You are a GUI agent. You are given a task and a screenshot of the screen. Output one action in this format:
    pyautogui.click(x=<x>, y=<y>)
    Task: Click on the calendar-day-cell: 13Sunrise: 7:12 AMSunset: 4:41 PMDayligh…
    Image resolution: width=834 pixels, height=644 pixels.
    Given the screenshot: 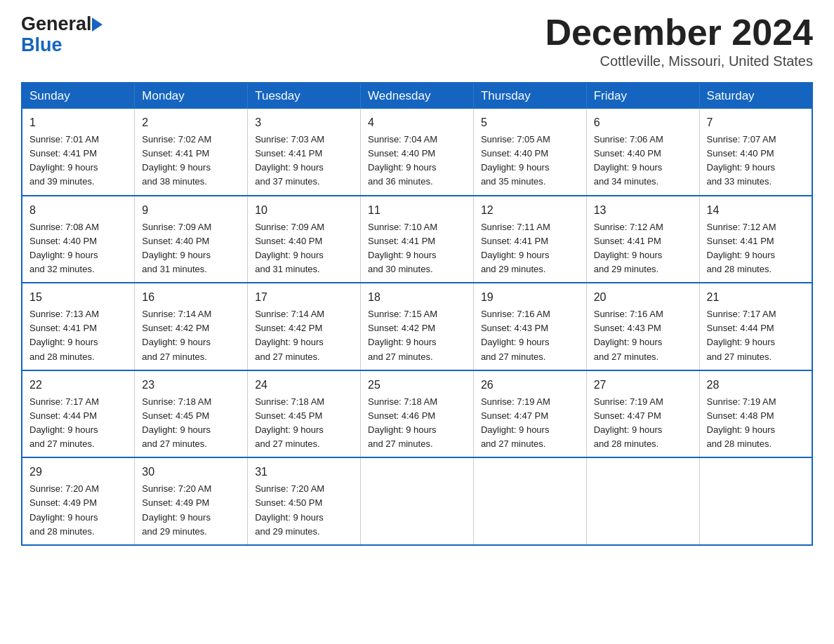 What is the action you would take?
    pyautogui.click(x=643, y=240)
    